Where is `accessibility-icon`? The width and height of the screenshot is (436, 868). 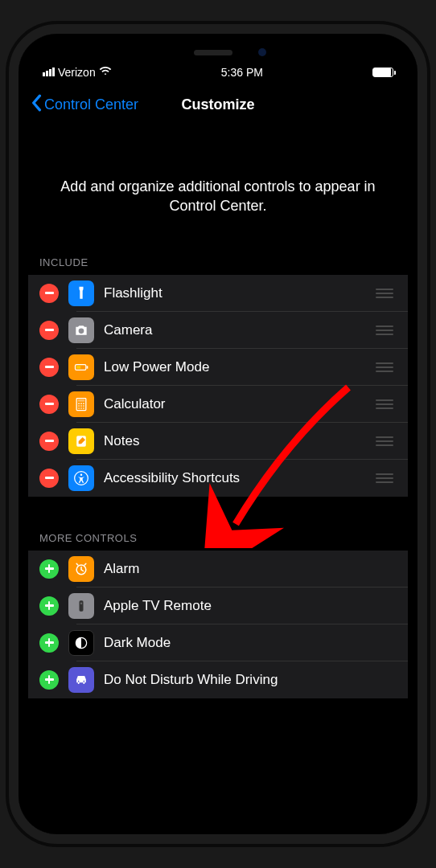 accessibility-icon is located at coordinates (81, 478).